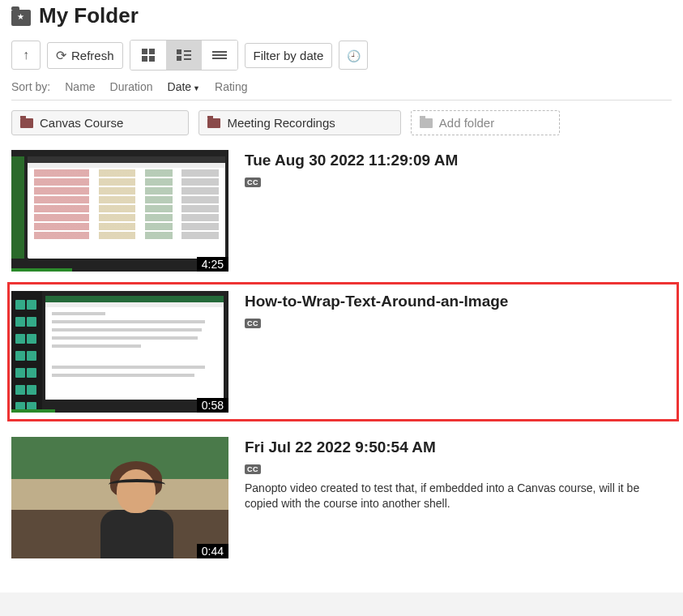 The width and height of the screenshot is (683, 616). What do you see at coordinates (31, 87) in the screenshot?
I see `sort-label: Sort by:` at bounding box center [31, 87].